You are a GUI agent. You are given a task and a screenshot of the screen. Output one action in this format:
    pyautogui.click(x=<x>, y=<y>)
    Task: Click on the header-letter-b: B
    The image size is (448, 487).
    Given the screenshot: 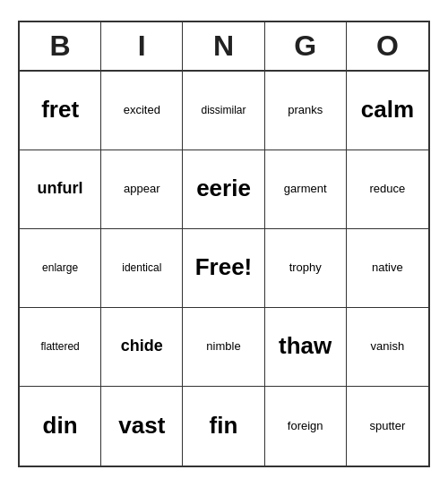 What is the action you would take?
    pyautogui.click(x=61, y=47)
    